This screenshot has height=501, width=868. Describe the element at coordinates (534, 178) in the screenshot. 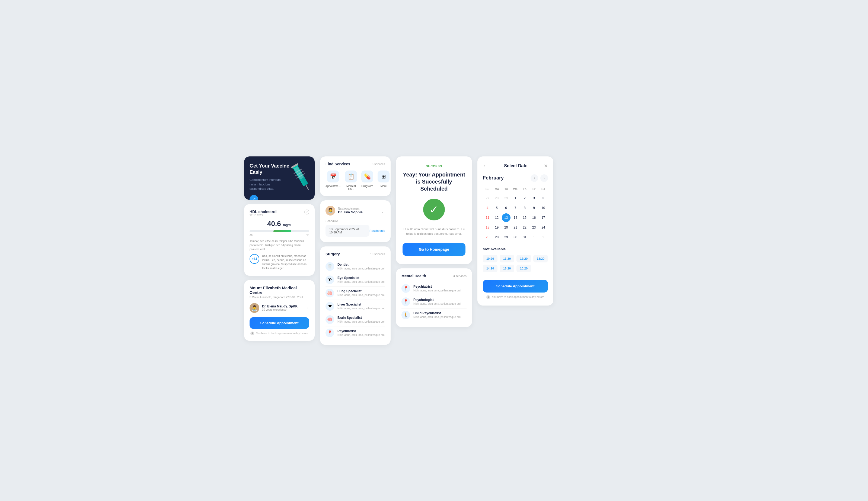

I see `prev-month-button: ‹` at that location.